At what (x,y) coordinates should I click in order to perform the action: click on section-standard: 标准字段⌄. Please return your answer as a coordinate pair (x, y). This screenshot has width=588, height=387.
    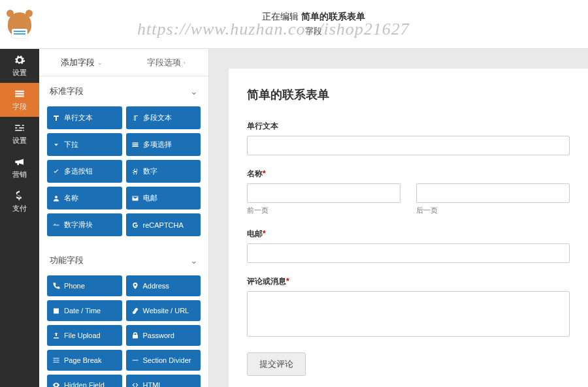
    Looking at the image, I should click on (124, 91).